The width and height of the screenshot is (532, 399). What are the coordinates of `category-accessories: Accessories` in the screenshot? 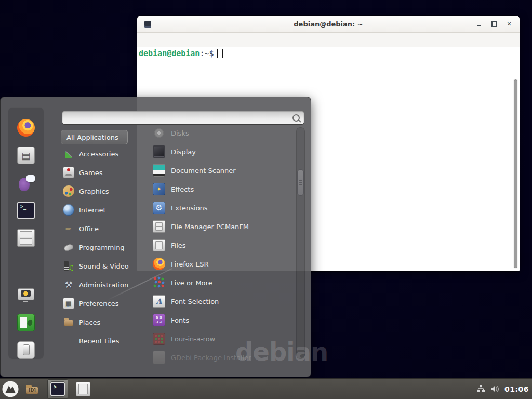 It's located at (100, 154).